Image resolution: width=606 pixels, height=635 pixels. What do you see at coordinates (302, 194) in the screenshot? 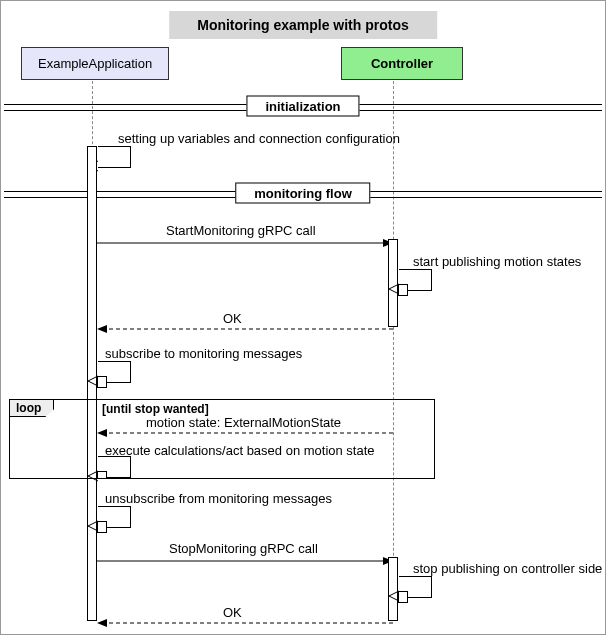
I see `divider-monitoring: monitoring flow` at bounding box center [302, 194].